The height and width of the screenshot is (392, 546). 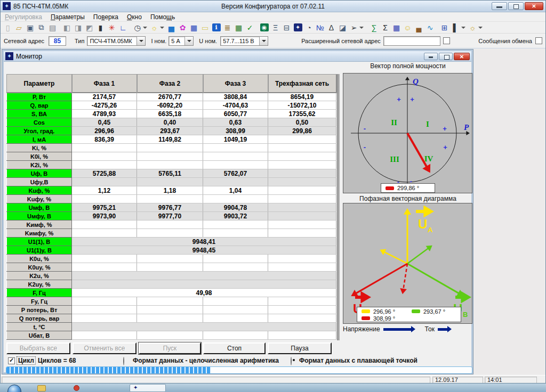 What do you see at coordinates (67, 28) in the screenshot?
I see `read-device-icon: ◧` at bounding box center [67, 28].